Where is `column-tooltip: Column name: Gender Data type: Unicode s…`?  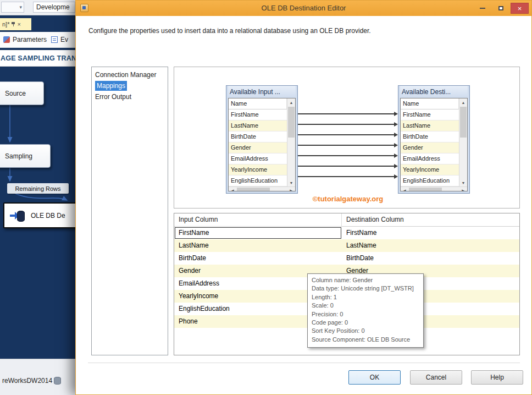 column-tooltip: Column name: Gender Data type: Unicode s… is located at coordinates (365, 310).